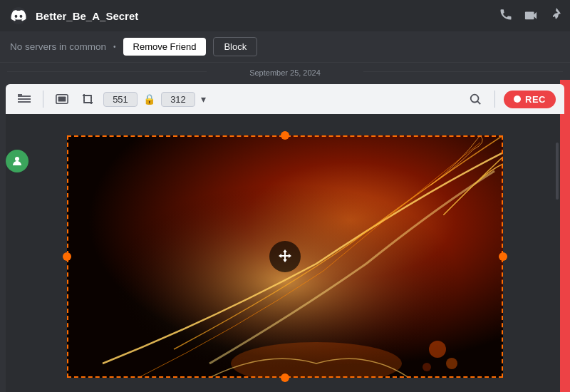 The width and height of the screenshot is (570, 392). I want to click on friend-bar: No servers in common • Remove Friend Blo…, so click(285, 47).